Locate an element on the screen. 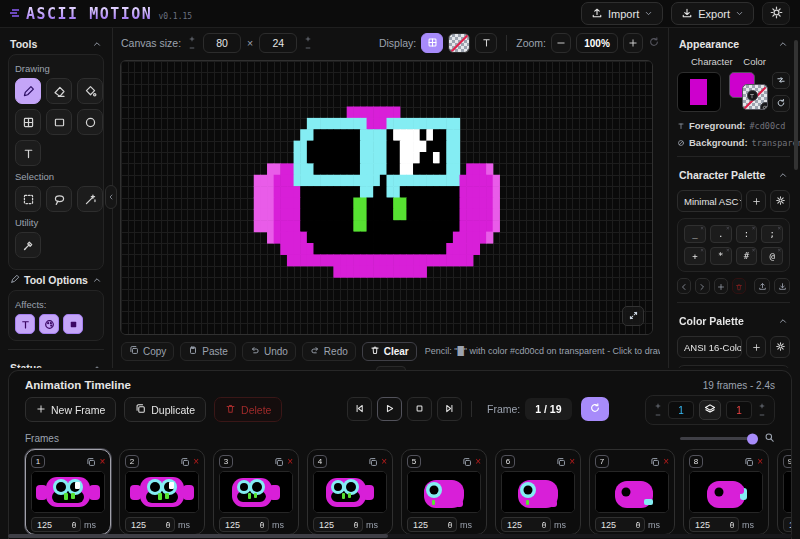 This screenshot has height=539, width=800. character-preview is located at coordinates (699, 92).